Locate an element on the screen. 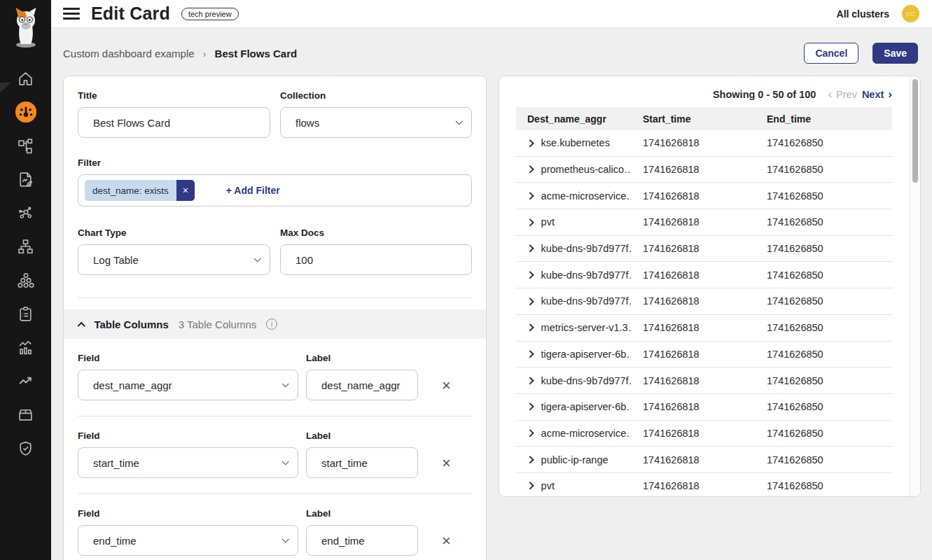 The height and width of the screenshot is (560, 932). dashboards-icon is located at coordinates (26, 112).